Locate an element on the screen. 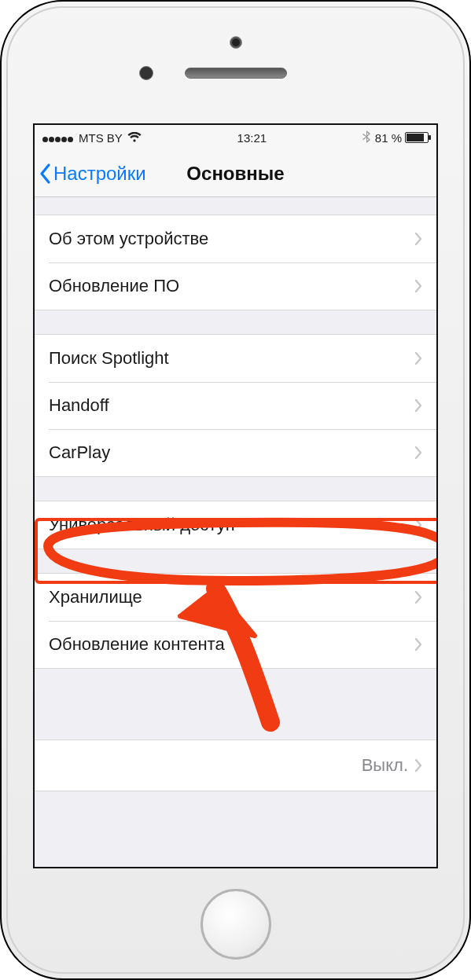 This screenshot has height=980, width=471. row-label: Хранилище is located at coordinates (96, 597).